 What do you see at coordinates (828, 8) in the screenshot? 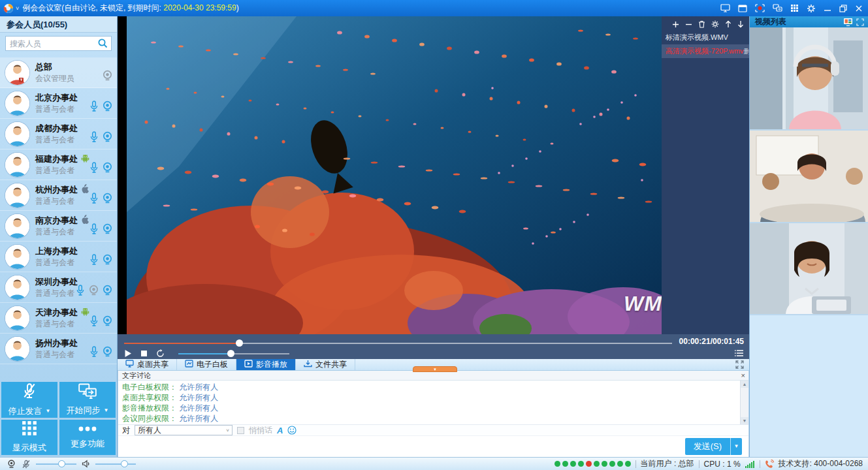
I see `minimize-button` at bounding box center [828, 8].